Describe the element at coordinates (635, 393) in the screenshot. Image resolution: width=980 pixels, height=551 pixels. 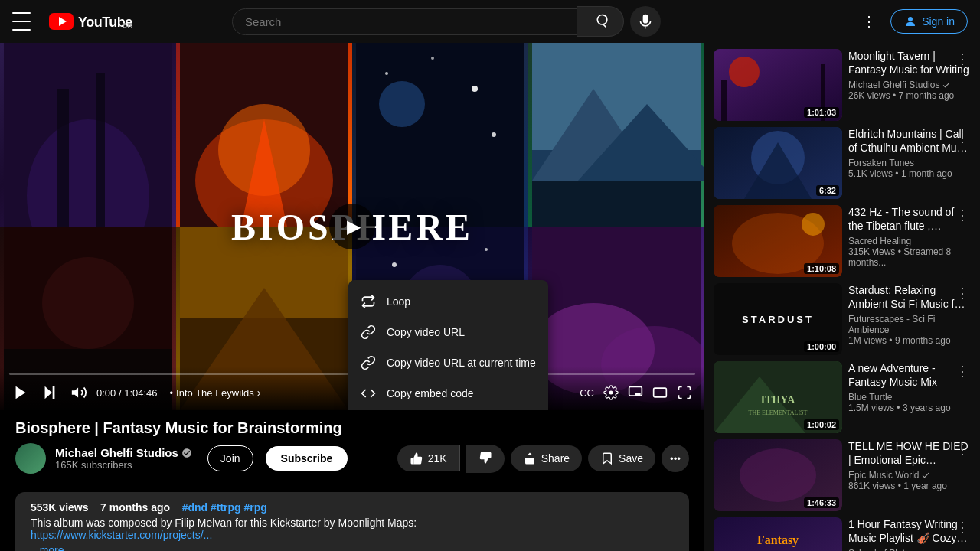
I see `miniplayer-icon` at that location.